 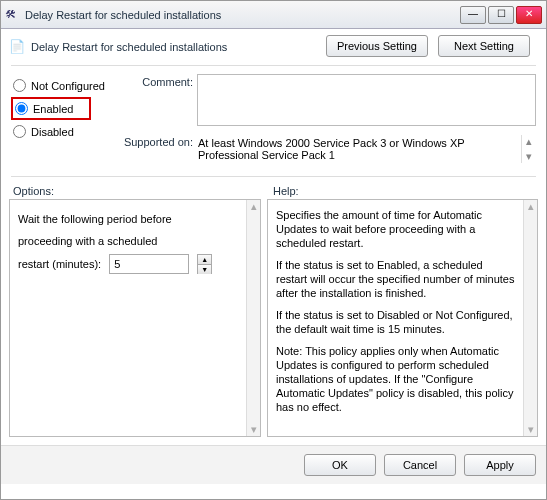 What do you see at coordinates (530, 318) in the screenshot?
I see `help-scrollbar: ▴▾` at bounding box center [530, 318].